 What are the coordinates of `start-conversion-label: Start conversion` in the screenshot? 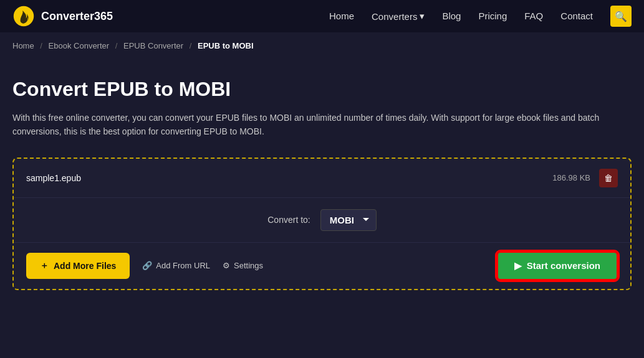 It's located at (564, 265).